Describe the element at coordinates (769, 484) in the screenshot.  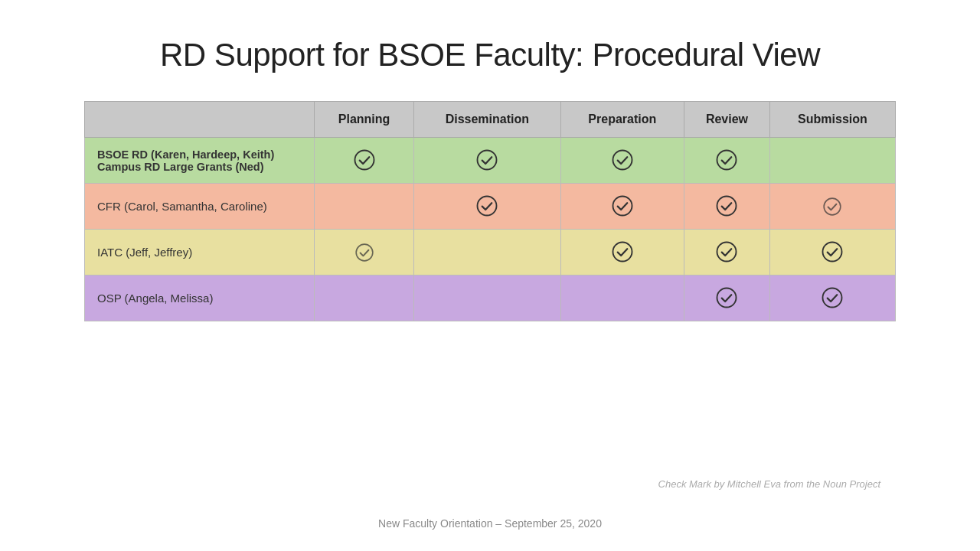
I see `attribution-text: Check Mark by Mitchell Eva from the Noun…` at that location.